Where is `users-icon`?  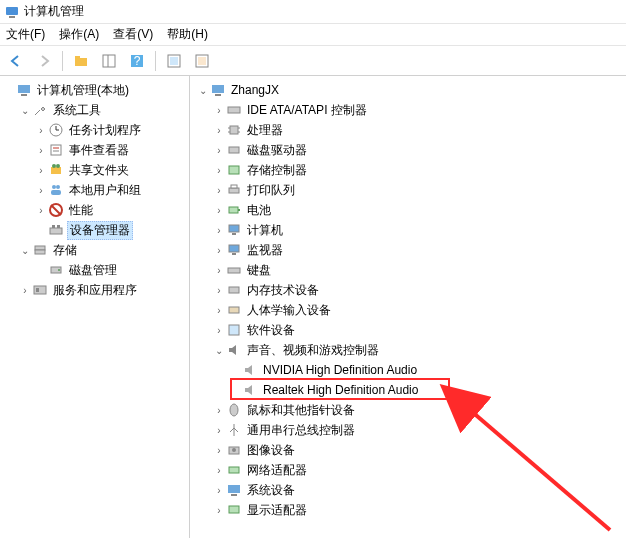
users-icon is located at coordinates (56, 190).